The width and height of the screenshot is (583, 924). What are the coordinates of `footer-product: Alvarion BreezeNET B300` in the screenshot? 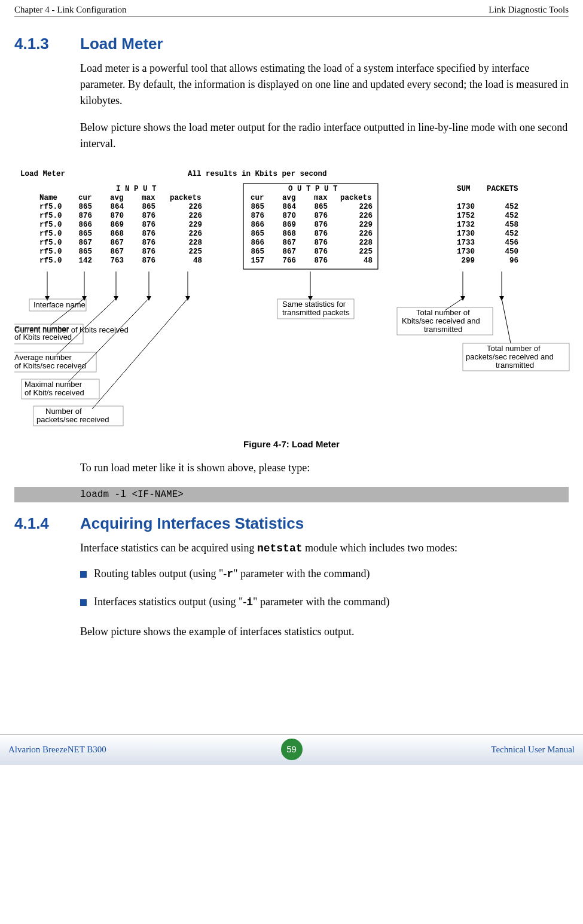 It's located at (145, 750).